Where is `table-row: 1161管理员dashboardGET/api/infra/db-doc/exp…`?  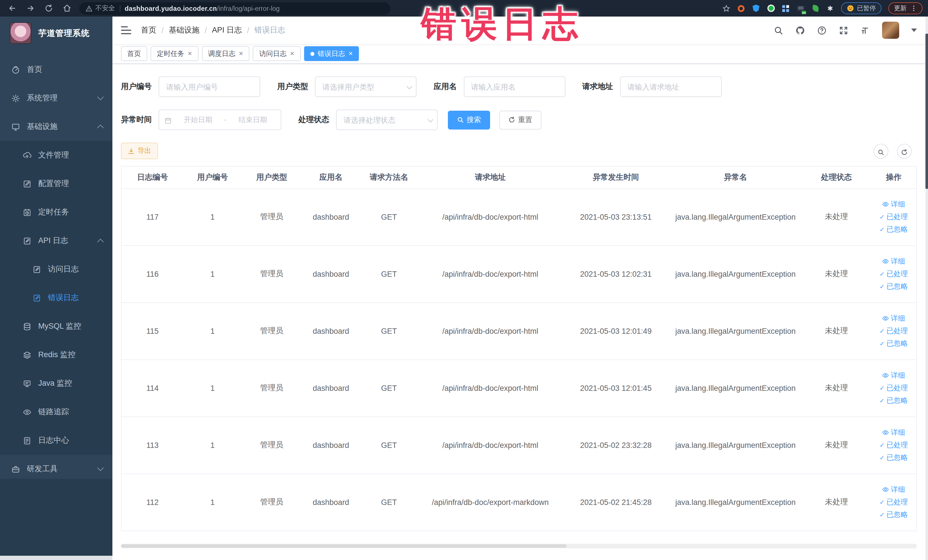
table-row: 1161管理员dashboardGET/api/infra/db-doc/exp… is located at coordinates (519, 274).